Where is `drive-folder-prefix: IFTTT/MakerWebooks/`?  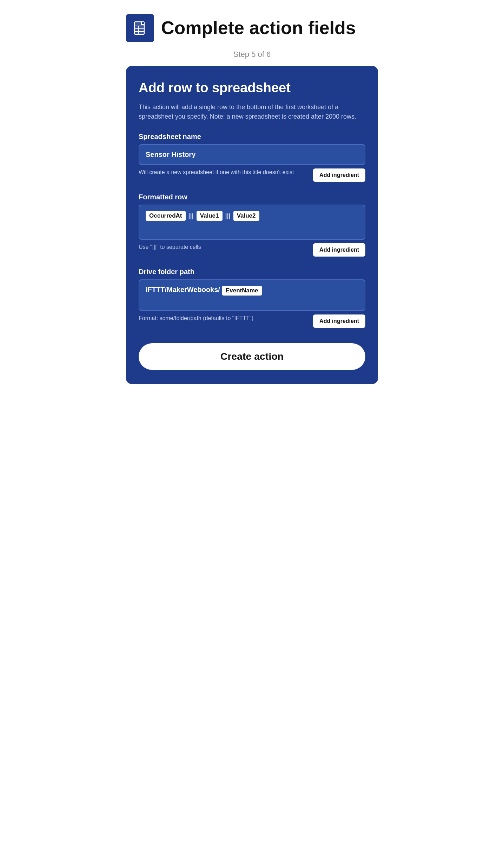 drive-folder-prefix: IFTTT/MakerWebooks/ is located at coordinates (183, 290).